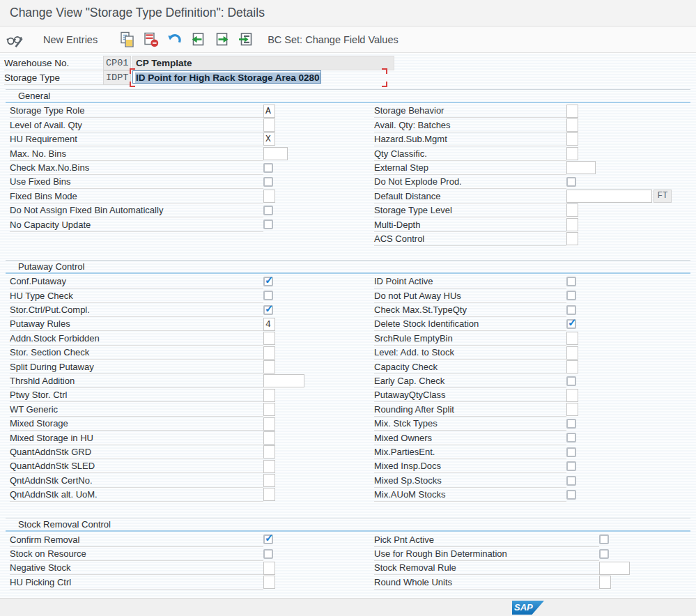 The width and height of the screenshot is (696, 616). I want to click on form-row: Mix.AUoM Stocks, so click(519, 495).